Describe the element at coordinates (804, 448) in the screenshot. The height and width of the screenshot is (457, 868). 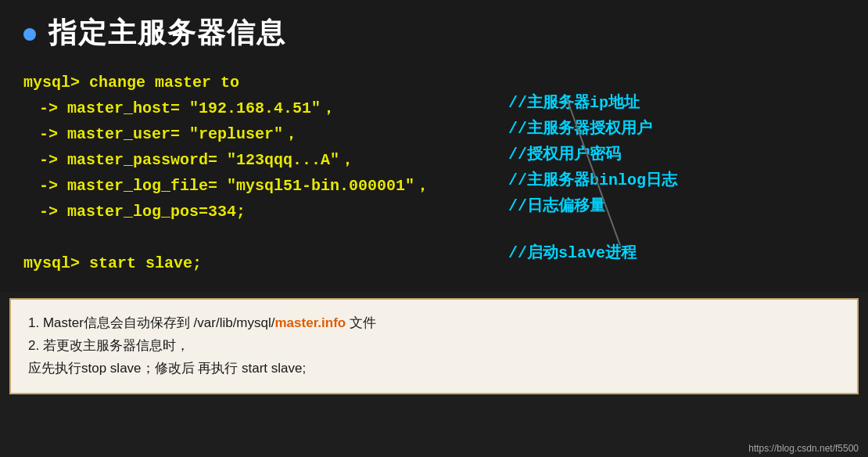
I see `watermark: https://blog.csdn.net/f5500` at that location.